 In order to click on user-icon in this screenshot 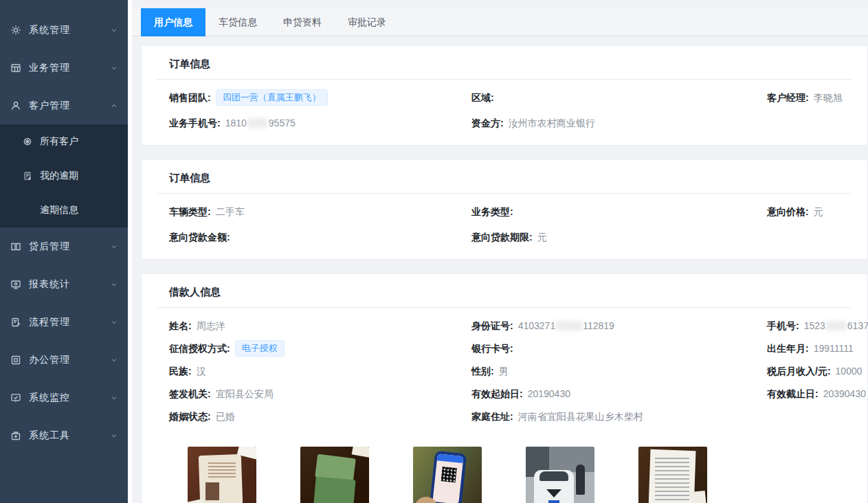, I will do `click(16, 106)`.